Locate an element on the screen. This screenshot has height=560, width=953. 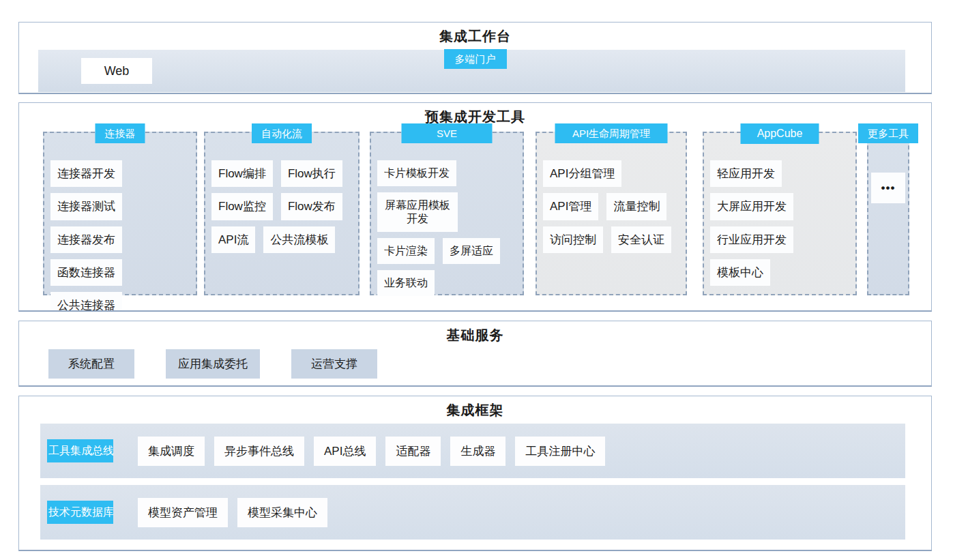
tool-item: 卡片模板开发 is located at coordinates (417, 173).